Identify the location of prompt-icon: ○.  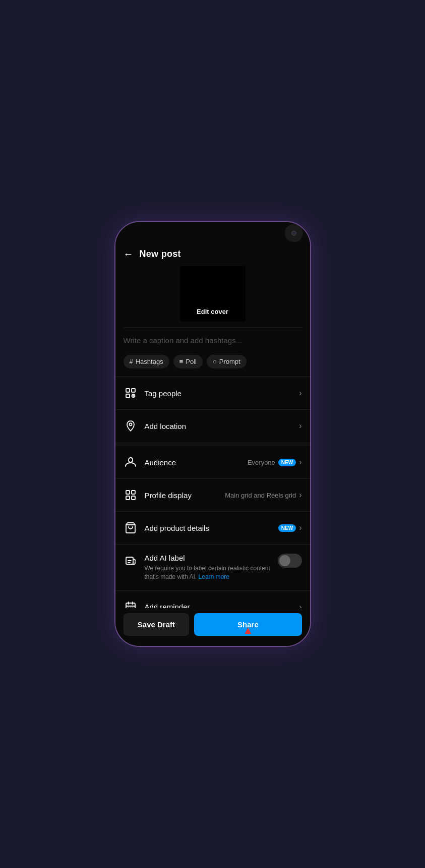
(215, 361).